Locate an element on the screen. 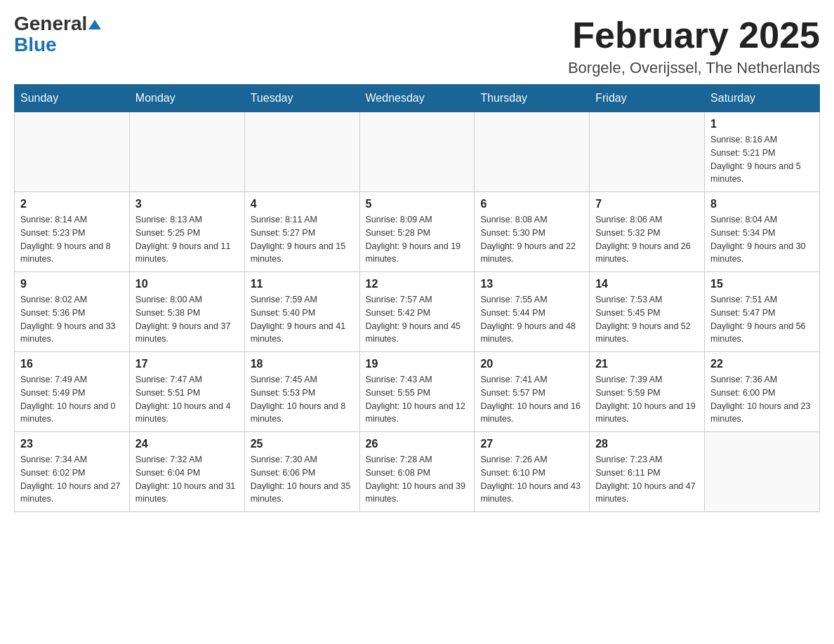 The image size is (834, 644). day-number: 21 is located at coordinates (647, 364).